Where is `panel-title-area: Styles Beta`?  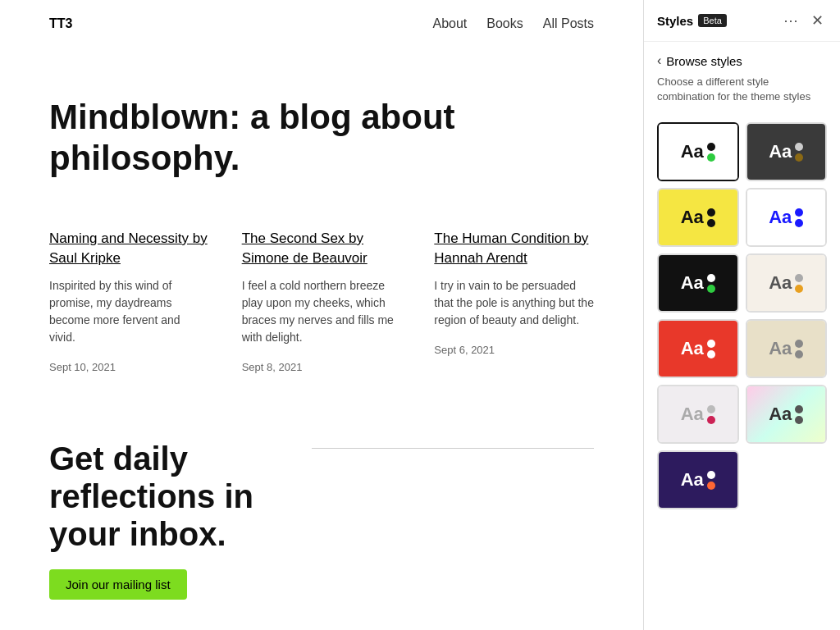 panel-title-area: Styles Beta is located at coordinates (692, 21).